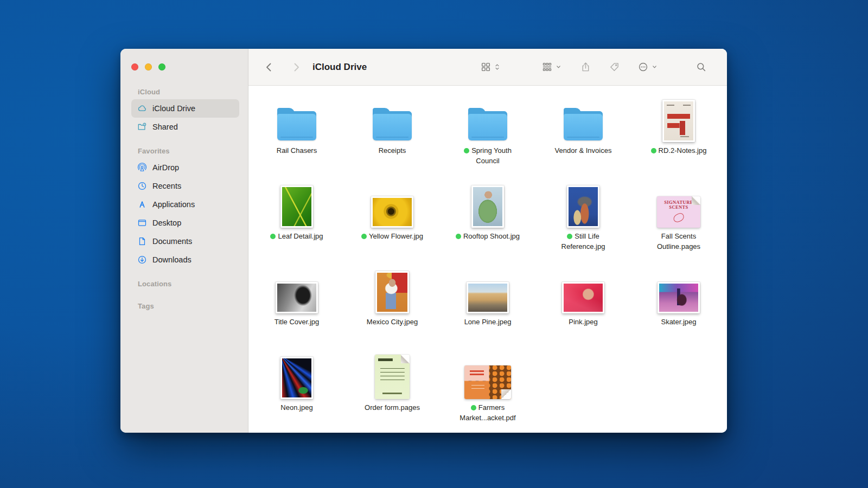 Image resolution: width=868 pixels, height=488 pixels. Describe the element at coordinates (583, 311) in the screenshot. I see `file-item: Pink.jpeg` at that location.